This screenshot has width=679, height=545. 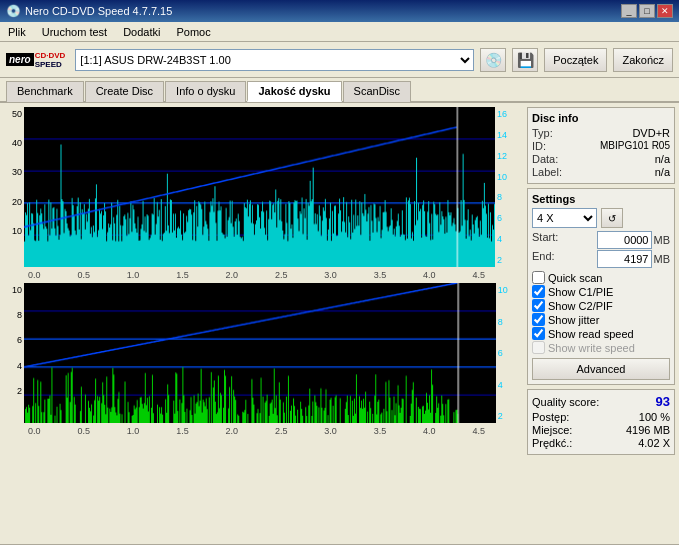 I want to click on cb-c1pie: Show C1/PIE, so click(x=601, y=292).